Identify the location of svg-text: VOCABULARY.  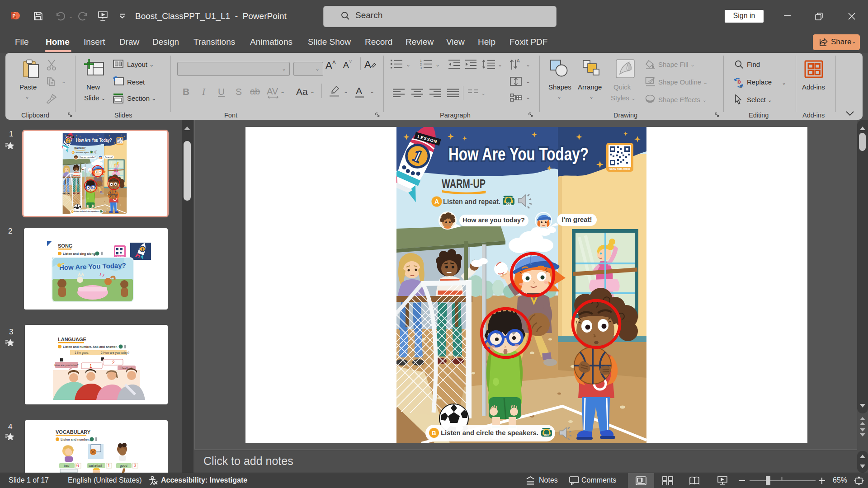
(73, 432).